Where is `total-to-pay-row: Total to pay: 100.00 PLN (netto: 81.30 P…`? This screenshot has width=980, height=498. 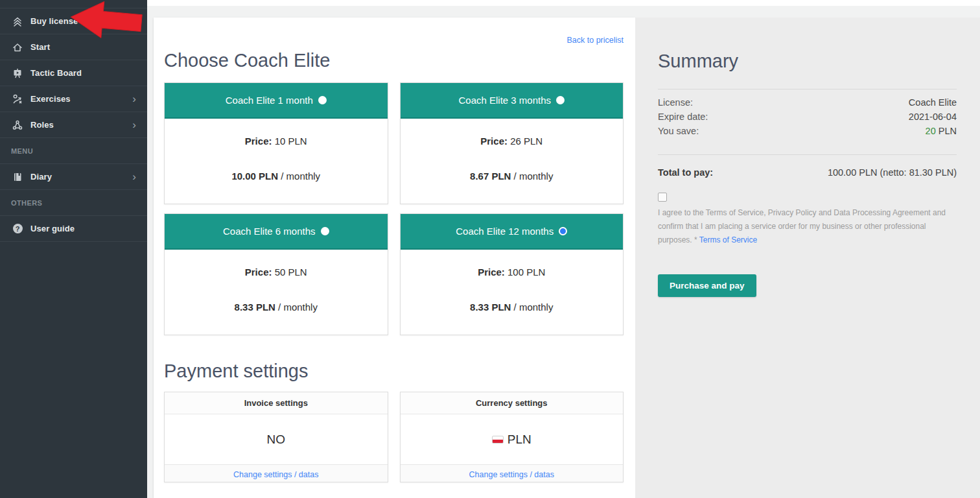 total-to-pay-row: Total to pay: 100.00 PLN (netto: 81.30 P… is located at coordinates (808, 172).